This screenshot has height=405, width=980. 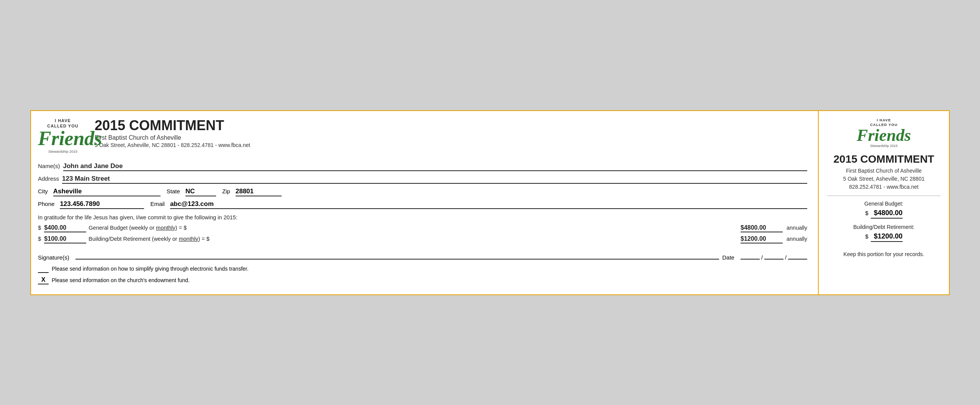 What do you see at coordinates (252, 192) in the screenshot?
I see `zip-group: Zip 28801` at bounding box center [252, 192].